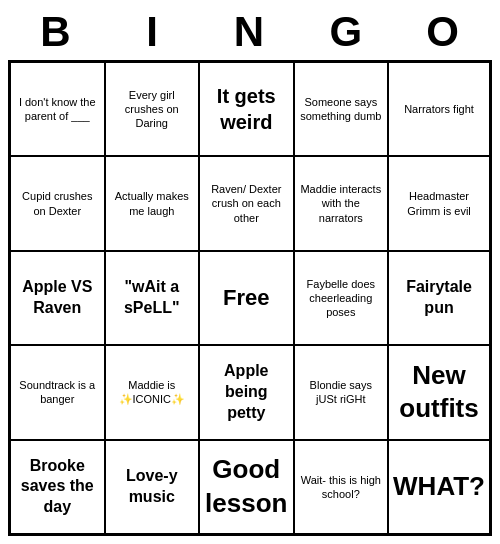 The width and height of the screenshot is (500, 544). Describe the element at coordinates (342, 392) in the screenshot. I see `bingo-cell-18: Blondie says jUSt riGHt` at that location.